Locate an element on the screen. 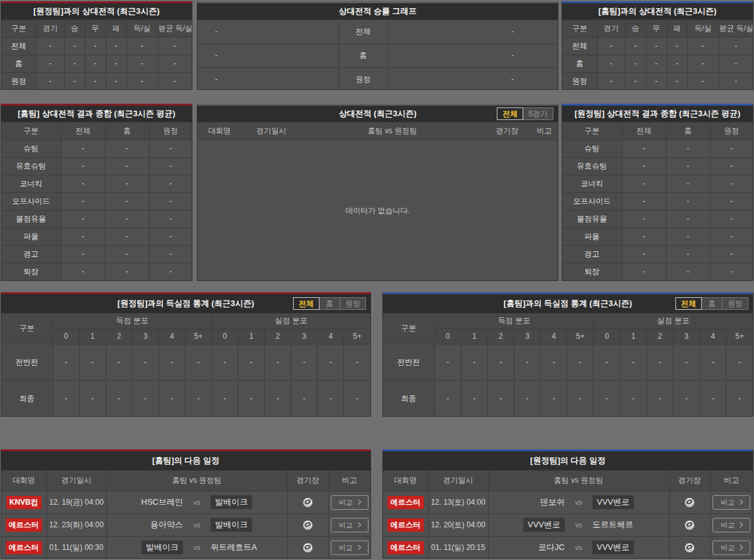  row-label: 퇴장 is located at coordinates (592, 272).